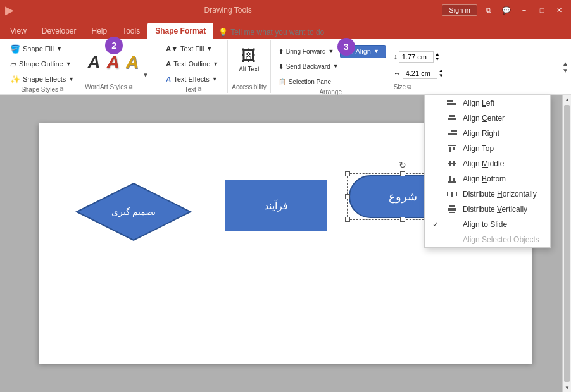 The height and width of the screenshot is (392, 571). What do you see at coordinates (420, 67) in the screenshot?
I see `size-group: ↕ ▲ ▼ ↔ ▲ ▼ Size ⧉` at bounding box center [420, 67].